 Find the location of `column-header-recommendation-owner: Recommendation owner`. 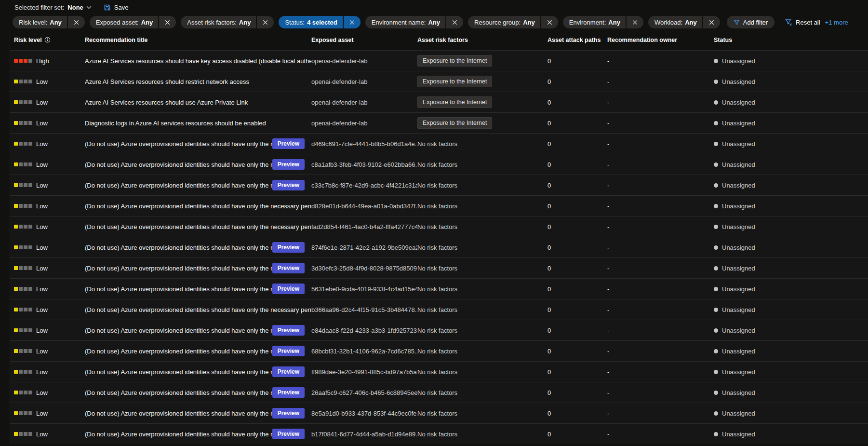

column-header-recommendation-owner: Recommendation owner is located at coordinates (660, 40).